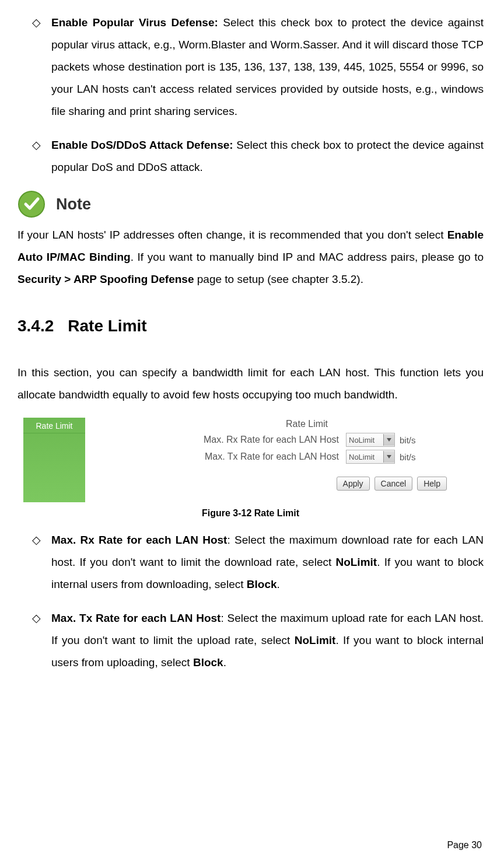  I want to click on figure-caption: Figure 3-12 Rate Limit, so click(251, 513).